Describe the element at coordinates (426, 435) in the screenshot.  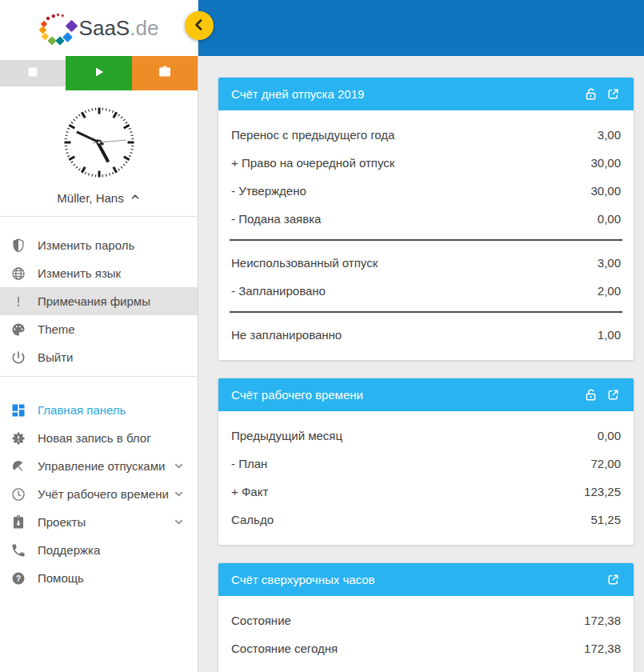
I see `account-row: Предыдущий месяц0,00` at that location.